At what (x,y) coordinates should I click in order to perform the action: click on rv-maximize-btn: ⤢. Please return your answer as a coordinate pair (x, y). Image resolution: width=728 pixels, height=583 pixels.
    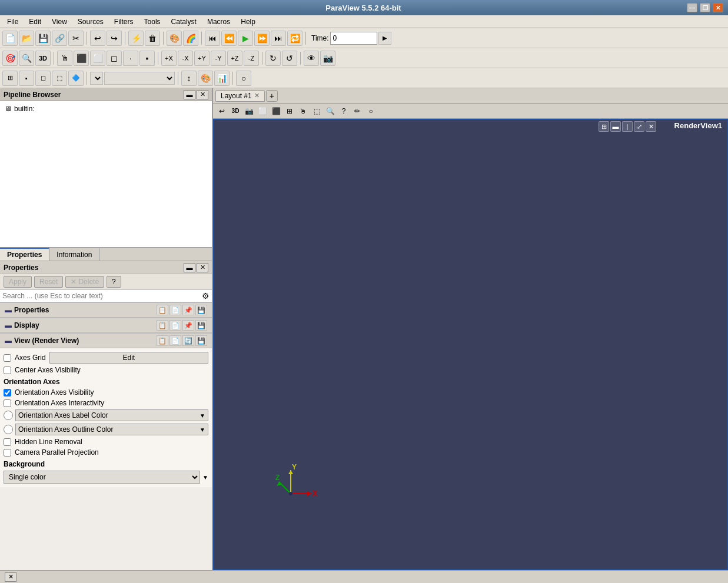
    Looking at the image, I should click on (639, 126).